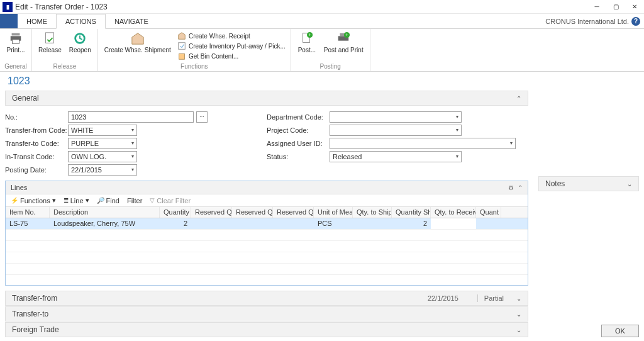 The width and height of the screenshot is (644, 341). What do you see at coordinates (28, 213) in the screenshot?
I see `col-item-no: Item No.` at bounding box center [28, 213].